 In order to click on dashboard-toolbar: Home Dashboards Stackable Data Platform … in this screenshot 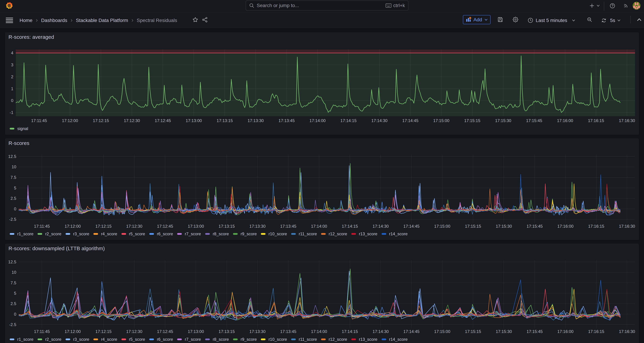, I will do `click(322, 21)`.